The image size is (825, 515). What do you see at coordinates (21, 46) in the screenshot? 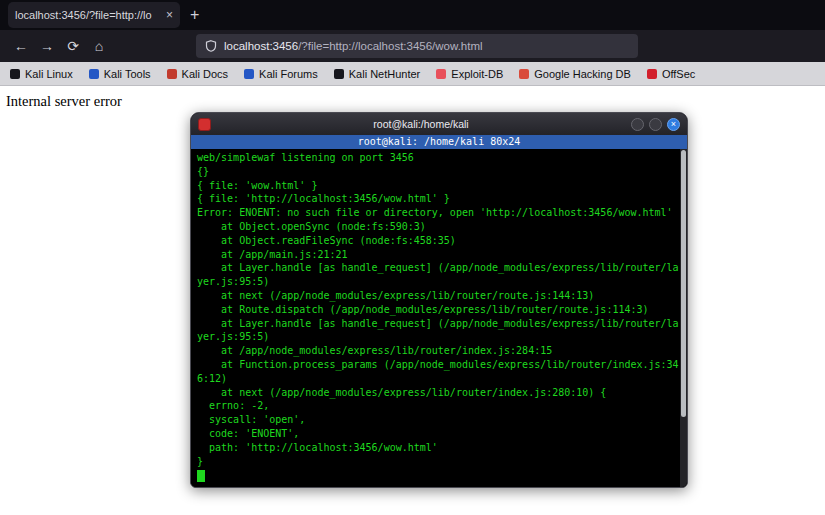
I see `back-icon: ←` at bounding box center [21, 46].